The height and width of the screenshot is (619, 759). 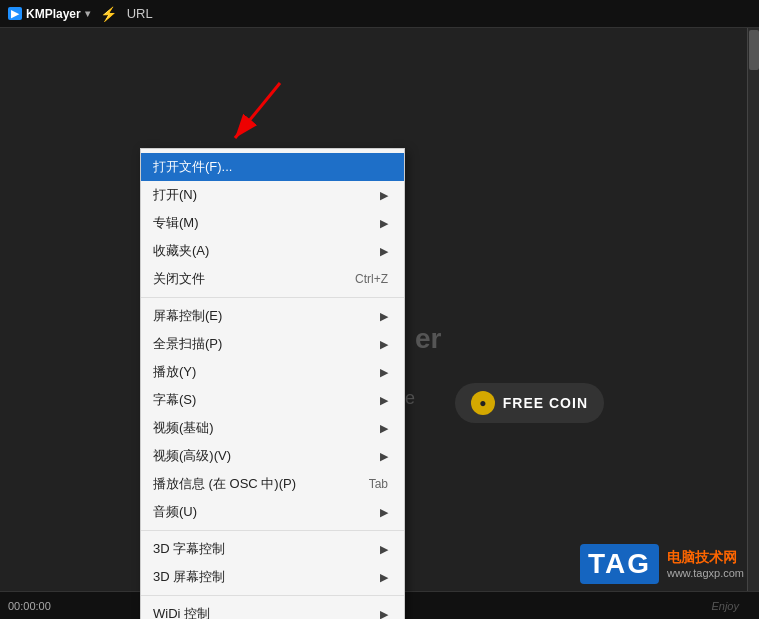 I want to click on menu-item-label: 3D 屏幕控制, so click(x=189, y=577).